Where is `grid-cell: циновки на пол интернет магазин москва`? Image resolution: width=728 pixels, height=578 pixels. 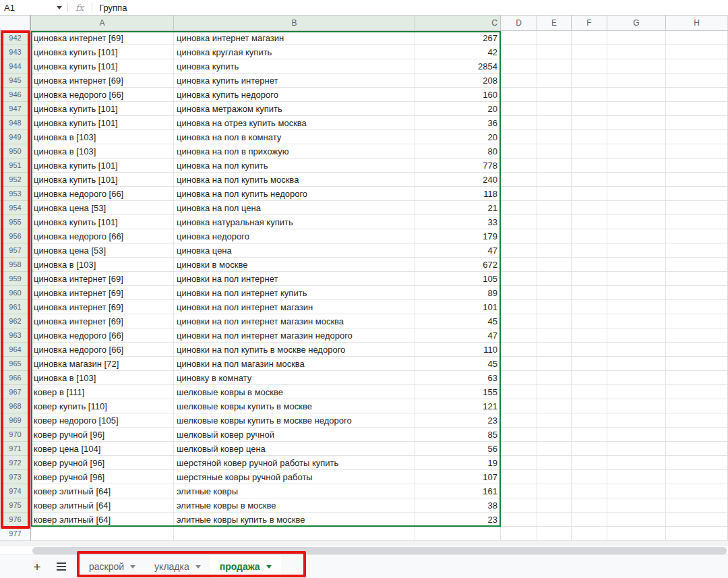
grid-cell: циновки на пол интернет магазин москва is located at coordinates (295, 321).